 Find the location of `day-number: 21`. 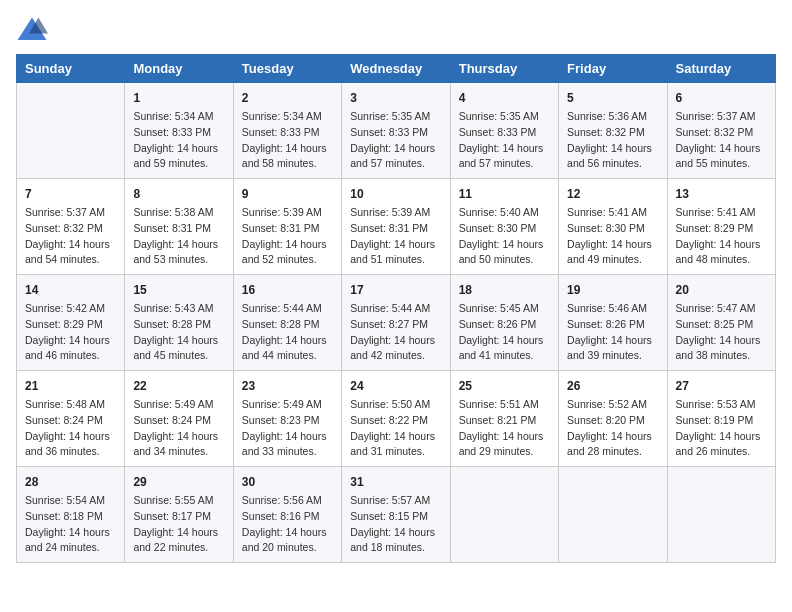

day-number: 21 is located at coordinates (70, 386).